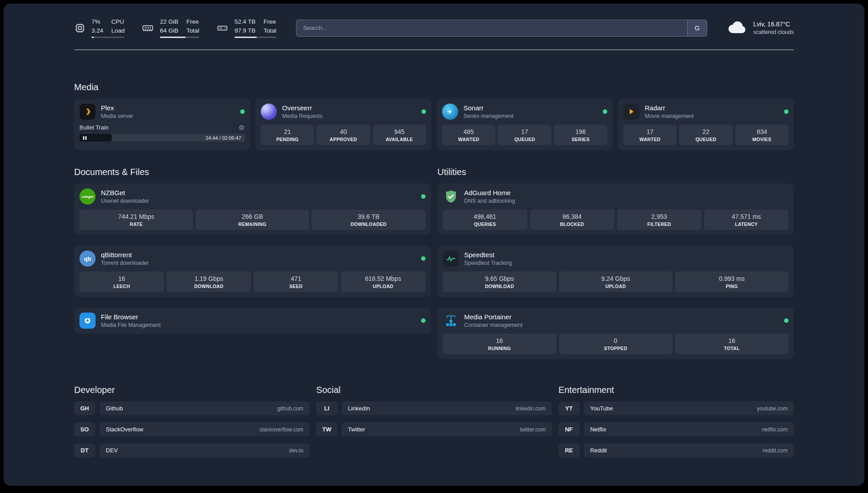  What do you see at coordinates (136, 217) in the screenshot?
I see `stat-value: 744.21 Mbps` at bounding box center [136, 217].